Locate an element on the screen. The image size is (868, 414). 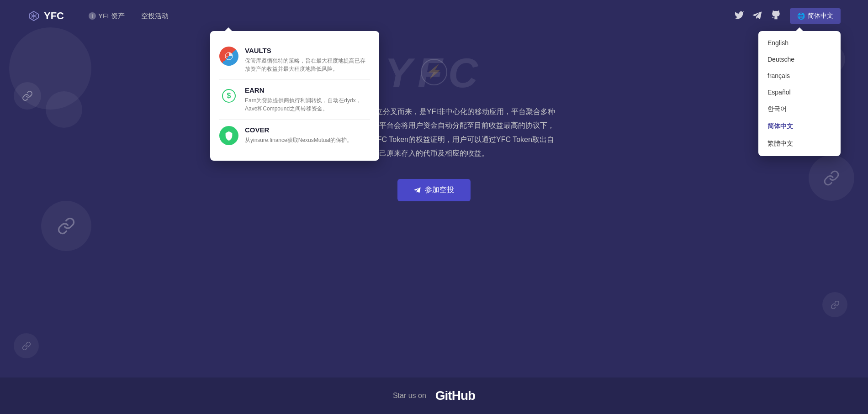
lang-english: English is located at coordinates (799, 43).